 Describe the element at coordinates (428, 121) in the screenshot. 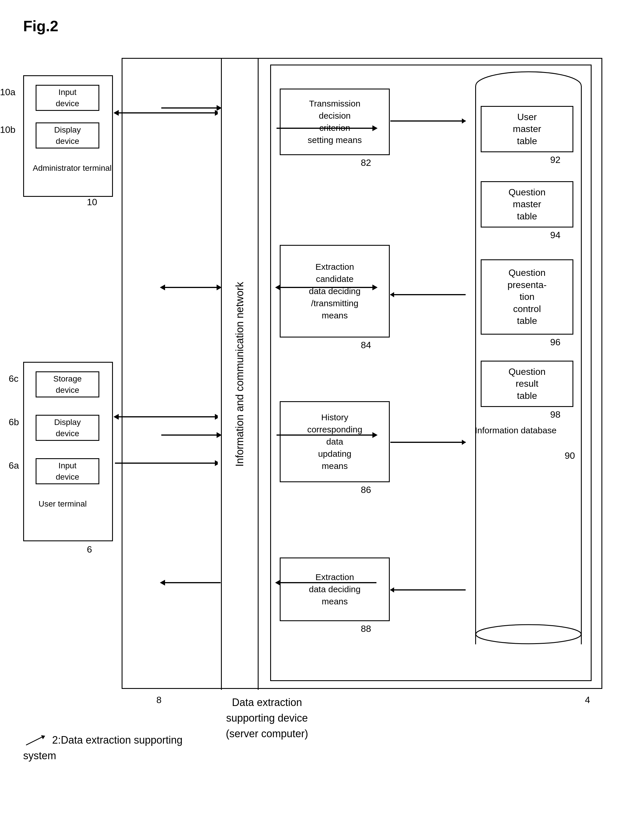

I see `arrow-transmission-to-db` at that location.